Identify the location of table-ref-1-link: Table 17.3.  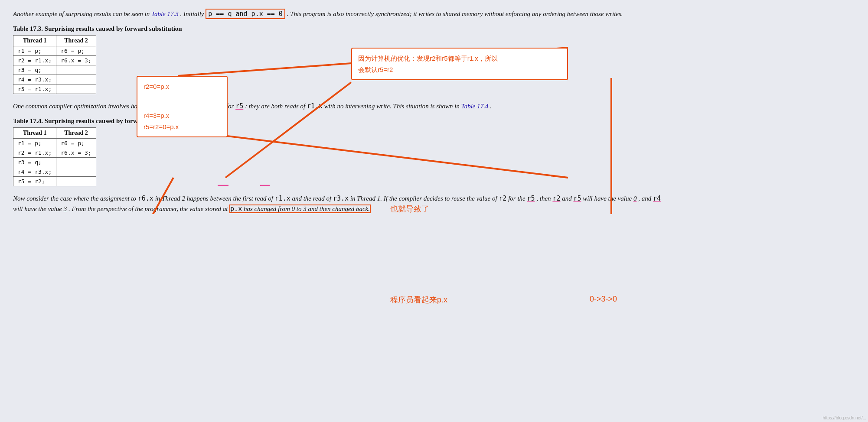
(165, 14).